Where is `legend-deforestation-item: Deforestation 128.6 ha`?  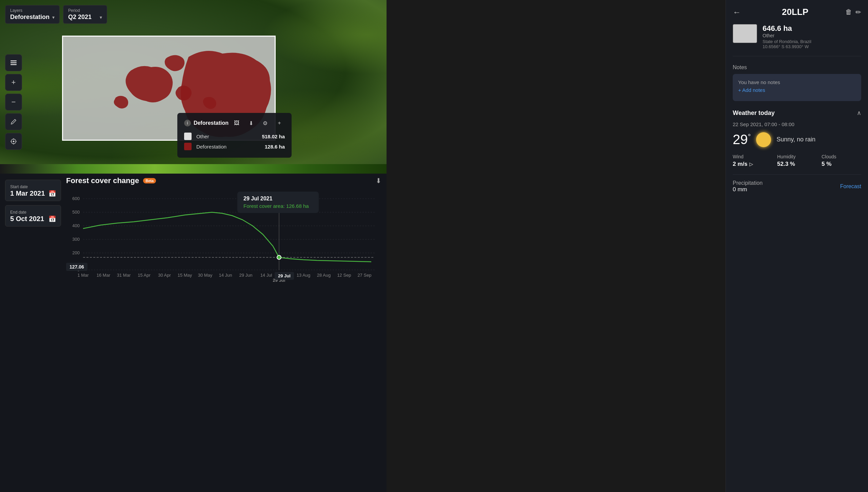
legend-deforestation-item: Deforestation 128.6 ha is located at coordinates (235, 146).